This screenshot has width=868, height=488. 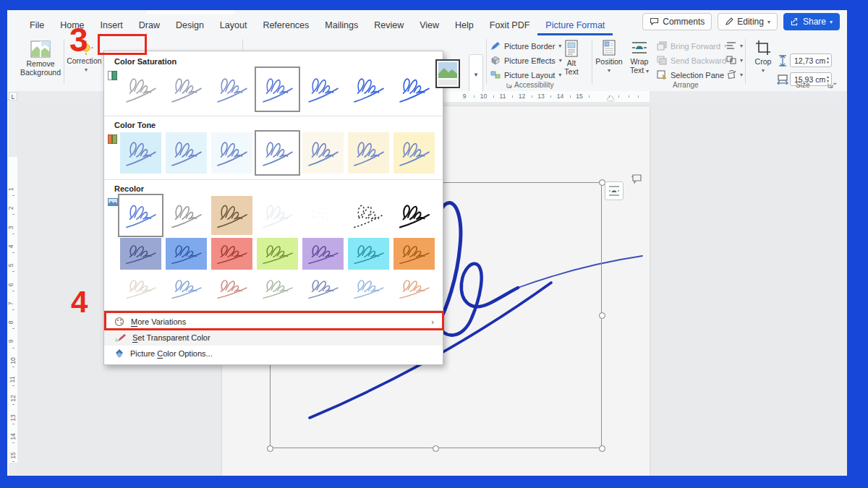 I want to click on step4-number: 4, so click(x=80, y=302).